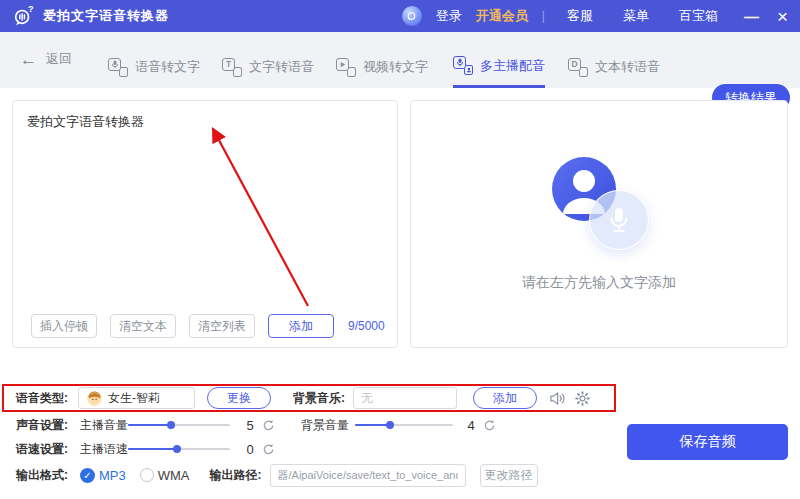 The image size is (800, 499). What do you see at coordinates (614, 67) in the screenshot?
I see `tab-text-to-voice: D 文本转语音` at bounding box center [614, 67].